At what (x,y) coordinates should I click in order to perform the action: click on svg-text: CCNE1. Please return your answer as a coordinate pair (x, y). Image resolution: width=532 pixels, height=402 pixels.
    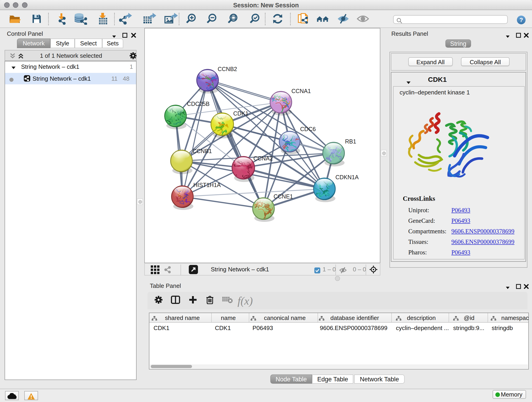
    Looking at the image, I should click on (283, 196).